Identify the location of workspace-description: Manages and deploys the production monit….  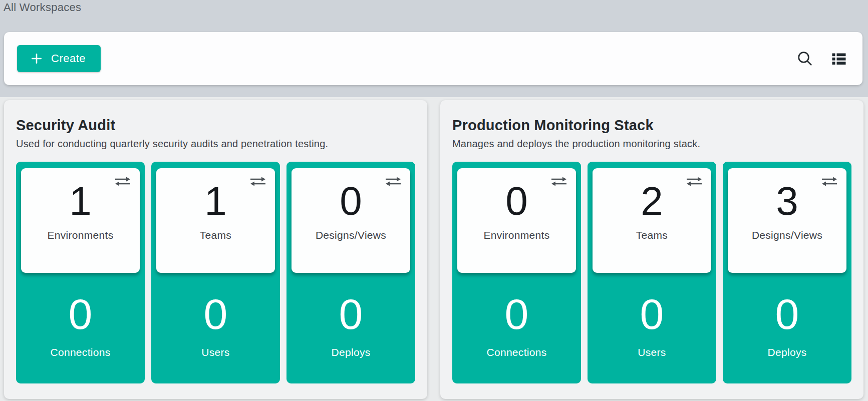
(652, 144).